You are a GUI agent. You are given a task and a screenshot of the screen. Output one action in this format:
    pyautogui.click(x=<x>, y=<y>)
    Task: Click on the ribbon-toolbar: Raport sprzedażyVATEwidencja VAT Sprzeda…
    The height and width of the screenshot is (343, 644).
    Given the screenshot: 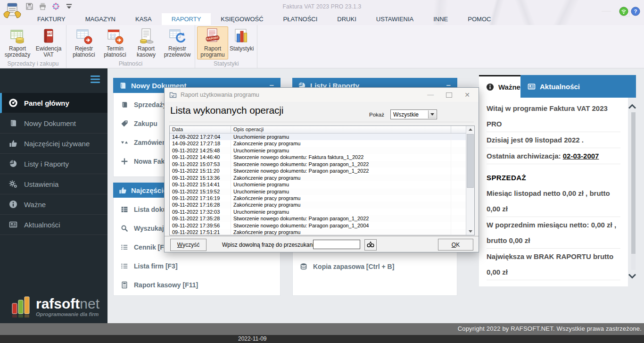 What is the action you would take?
    pyautogui.click(x=322, y=47)
    